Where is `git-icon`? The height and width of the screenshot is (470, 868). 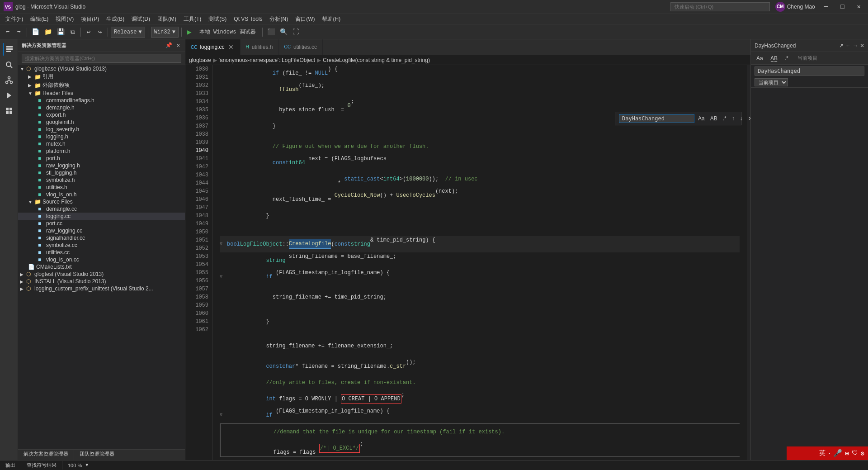
git-icon is located at coordinates (9, 80).